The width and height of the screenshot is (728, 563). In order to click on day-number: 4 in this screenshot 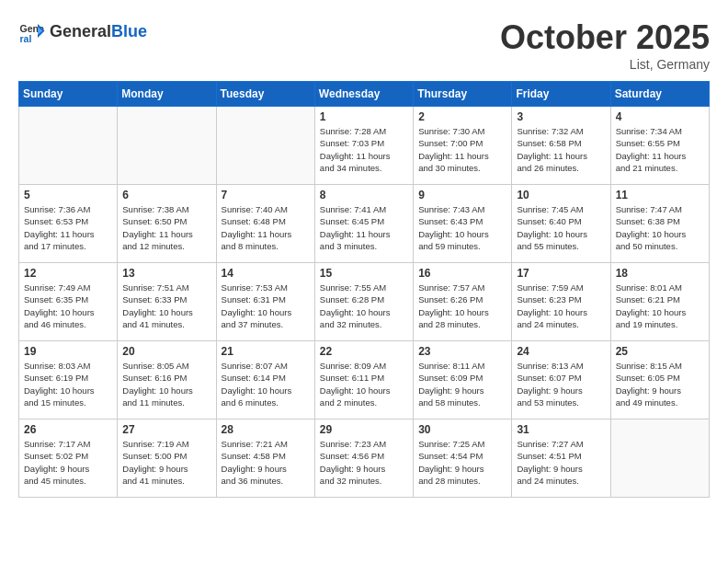, I will do `click(660, 117)`.